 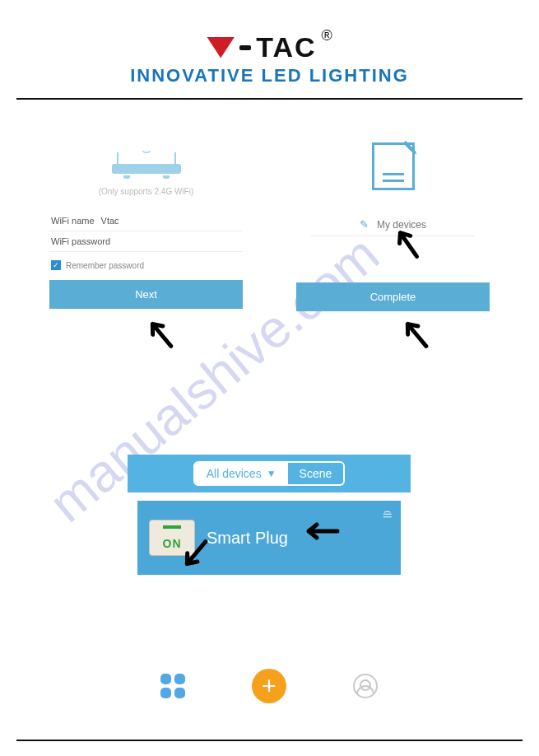 I want to click on tab-scene: Scene, so click(x=316, y=474).